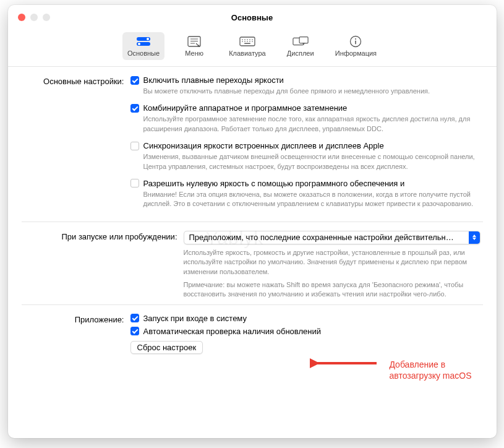 The height and width of the screenshot is (448, 504). I want to click on select-value: Предположим, что последние сохраненные н…, so click(329, 238).